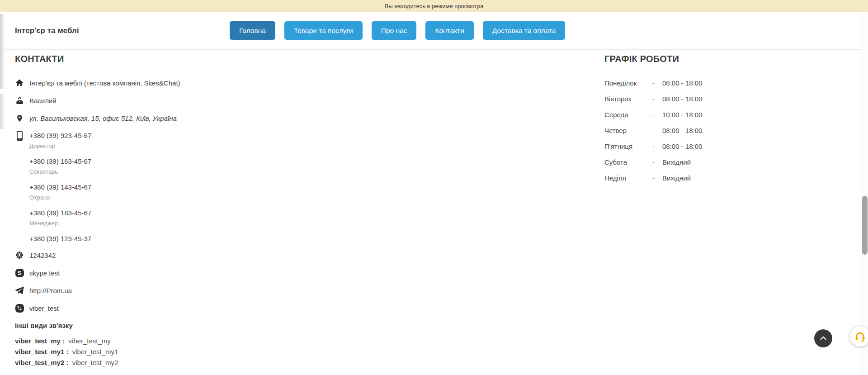  What do you see at coordinates (860, 337) in the screenshot?
I see `headset-icon` at bounding box center [860, 337].